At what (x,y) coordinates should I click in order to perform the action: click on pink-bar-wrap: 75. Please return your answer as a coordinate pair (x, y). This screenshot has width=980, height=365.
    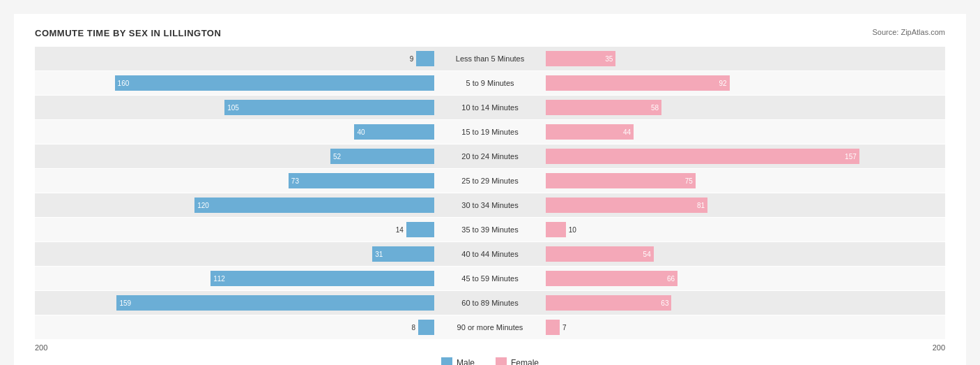
    Looking at the image, I should click on (746, 181).